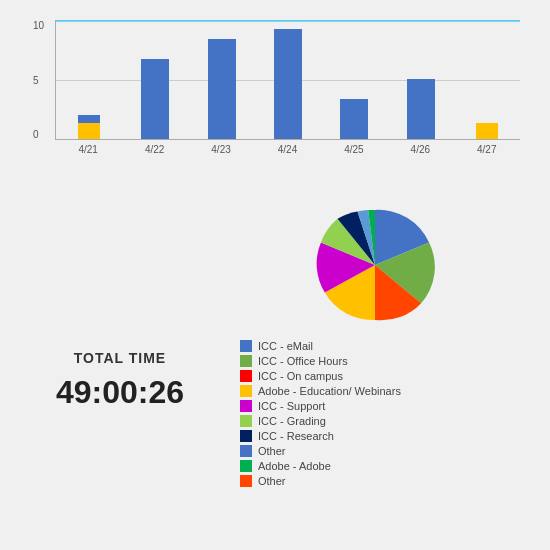  I want to click on legend-color-email, so click(246, 346).